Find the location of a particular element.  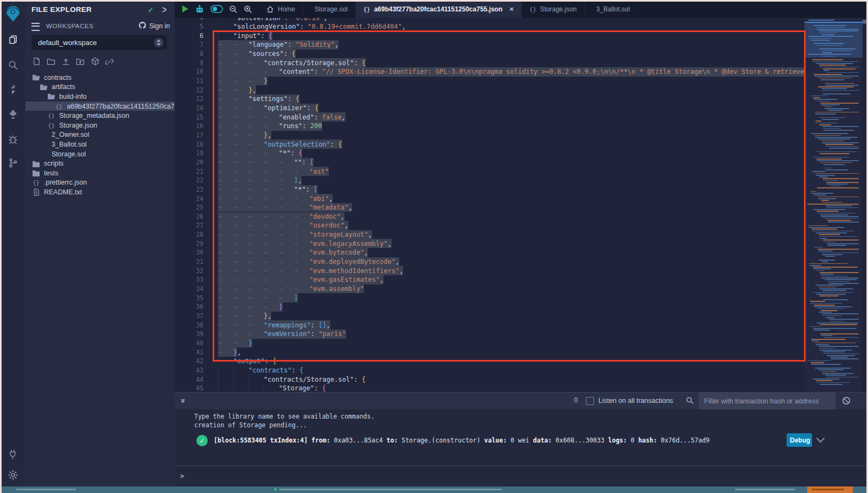

tab-Storage.json: {}Storage.json is located at coordinates (553, 9).